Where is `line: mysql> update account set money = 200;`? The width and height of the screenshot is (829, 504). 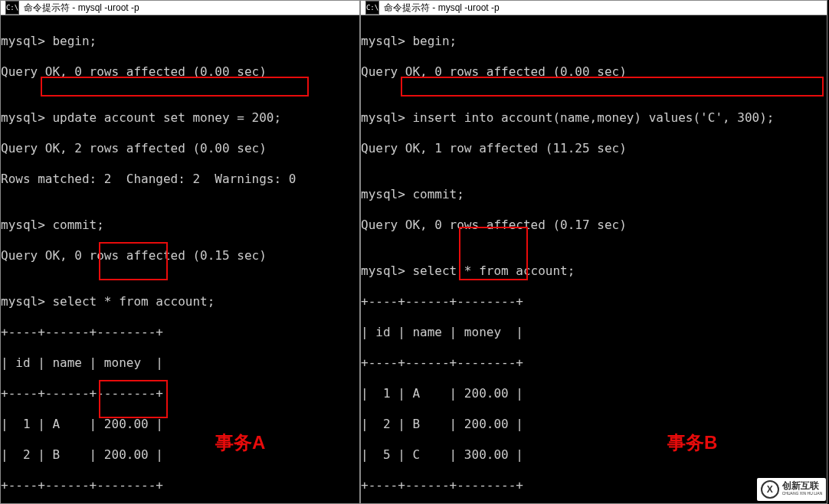
line: mysql> update account set money = 200; is located at coordinates (179, 118).